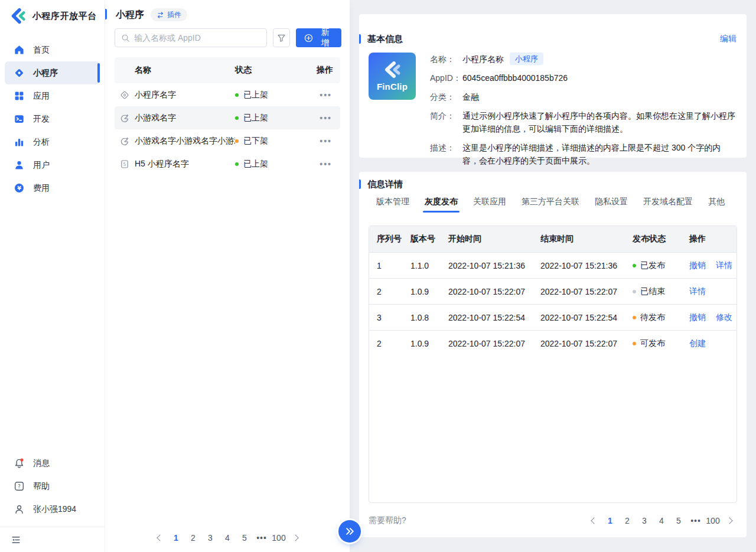  I want to click on panel-title: 小程序, so click(130, 15).